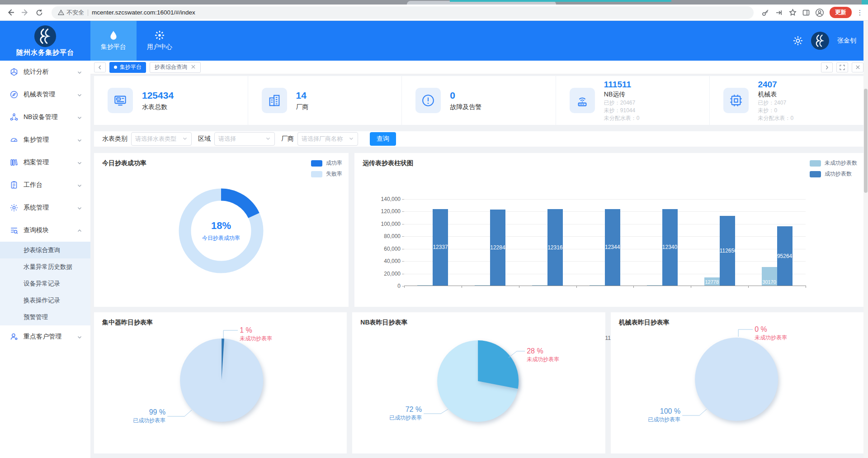 This screenshot has height=458, width=868. What do you see at coordinates (841, 13) in the screenshot?
I see `chrome-update-button: 更新` at bounding box center [841, 13].